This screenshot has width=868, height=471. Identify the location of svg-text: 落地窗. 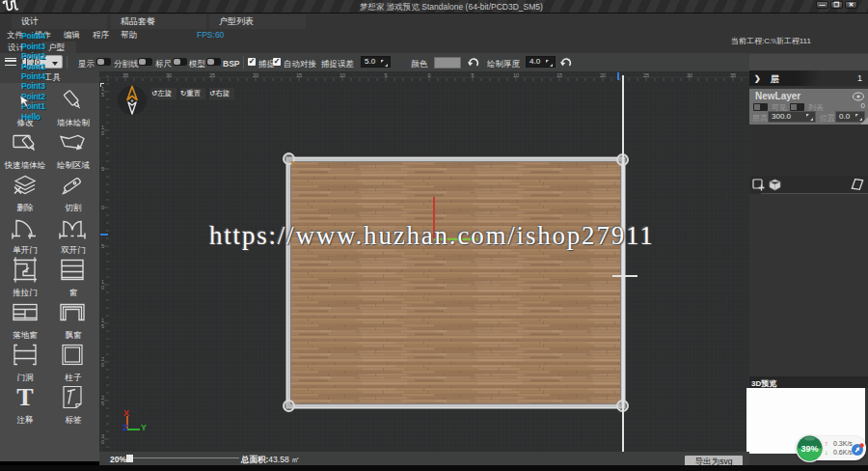
(25, 335).